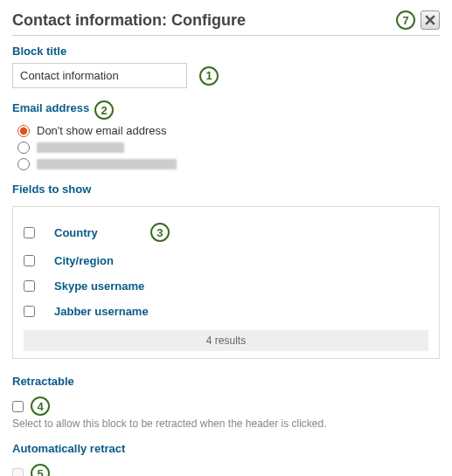  Describe the element at coordinates (226, 311) in the screenshot. I see `field-row-jabber: Jabber username` at that location.